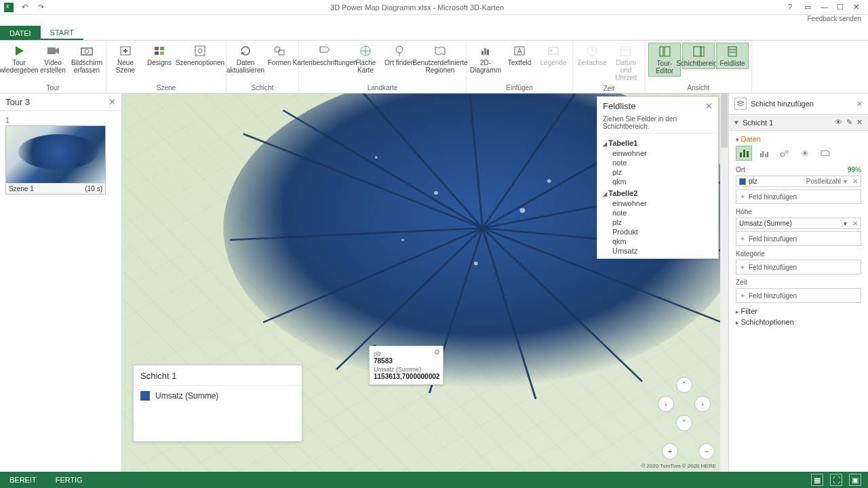  What do you see at coordinates (724, 283) in the screenshot?
I see `map-scrollbar-vertical` at bounding box center [724, 283].